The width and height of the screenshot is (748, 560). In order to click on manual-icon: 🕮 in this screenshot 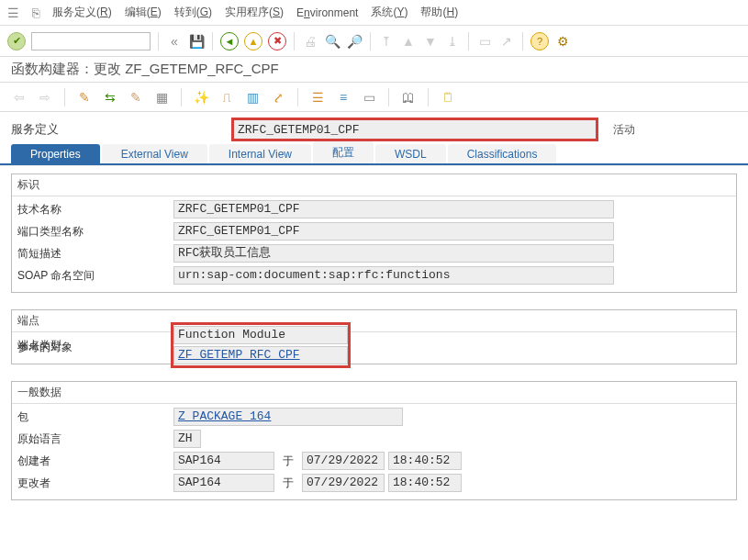, I will do `click(408, 97)`.